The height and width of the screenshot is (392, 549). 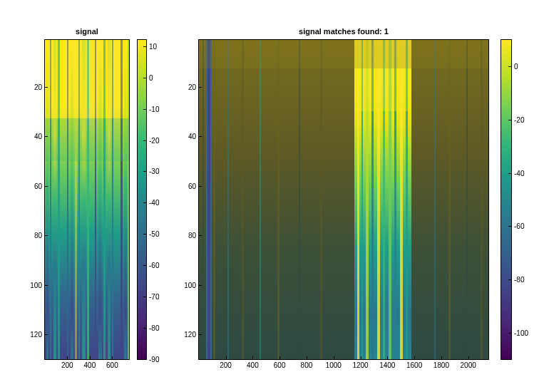 What do you see at coordinates (520, 332) in the screenshot?
I see `colorbar-tick-label: -100` at bounding box center [520, 332].